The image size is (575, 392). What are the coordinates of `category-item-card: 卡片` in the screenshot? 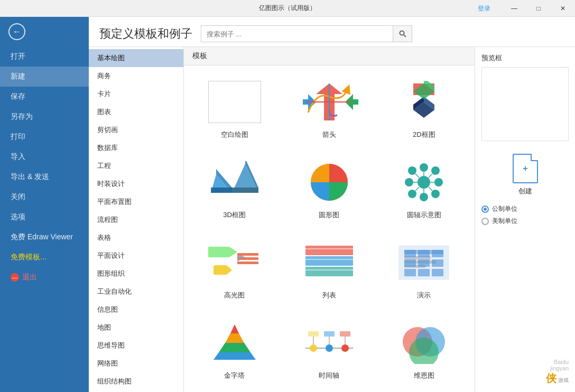 It's located at (136, 94).